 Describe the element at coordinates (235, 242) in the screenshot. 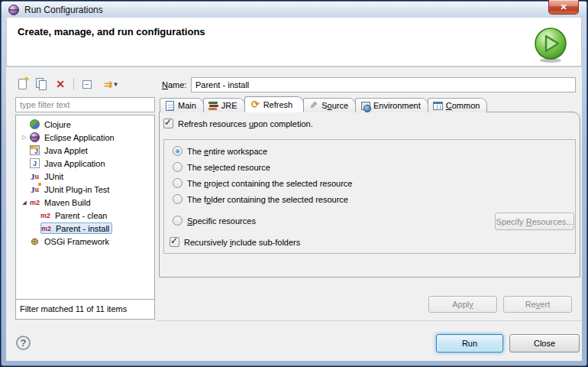

I see `recursive-row: ✓ Recursively include sub-folders` at that location.